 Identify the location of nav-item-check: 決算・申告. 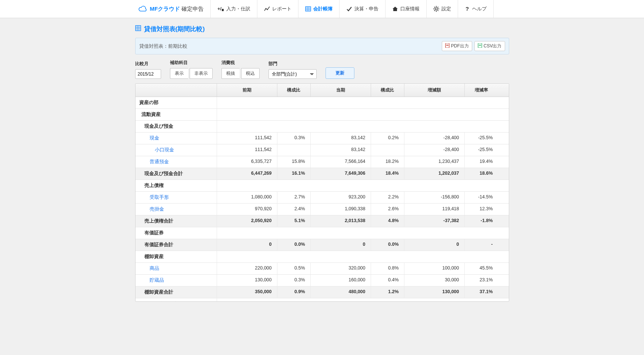
(363, 9).